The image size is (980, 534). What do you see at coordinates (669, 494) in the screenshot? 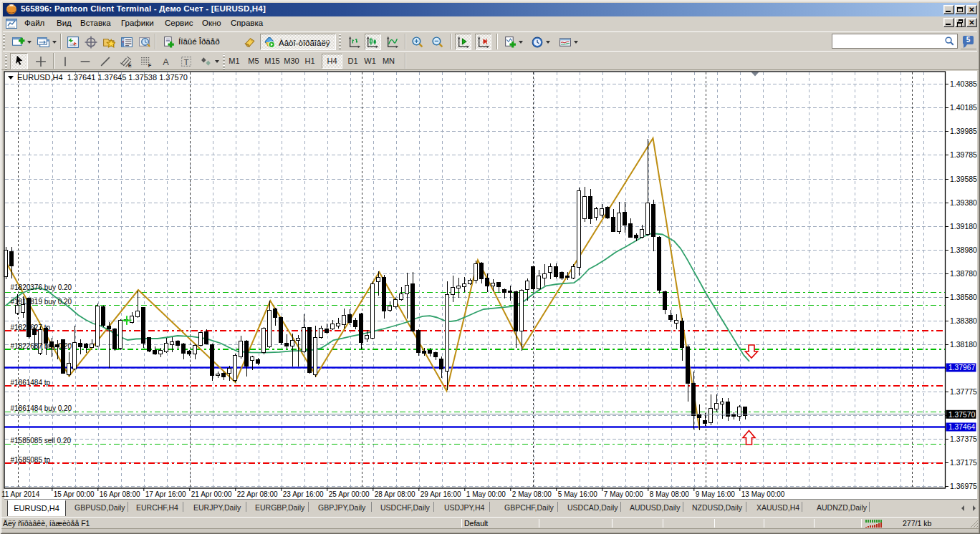
I see `svg-text: 8 May 08:00` at bounding box center [669, 494].